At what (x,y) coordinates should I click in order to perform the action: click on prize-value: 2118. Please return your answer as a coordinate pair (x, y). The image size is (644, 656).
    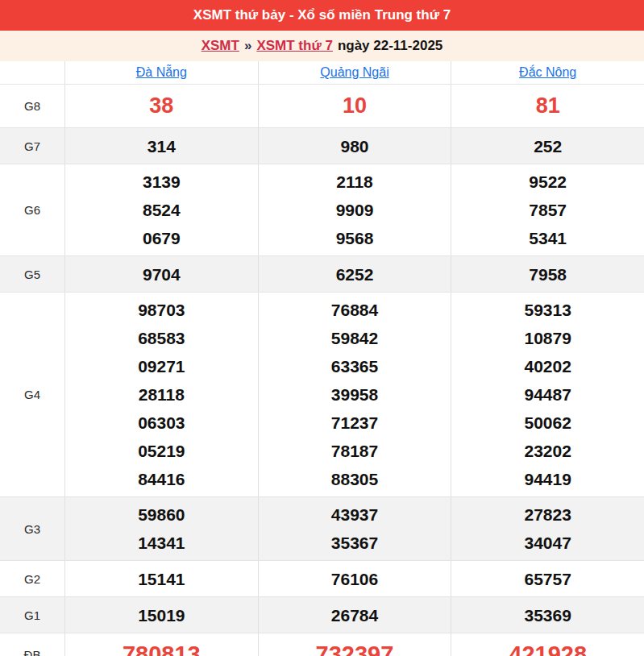
    Looking at the image, I should click on (355, 182).